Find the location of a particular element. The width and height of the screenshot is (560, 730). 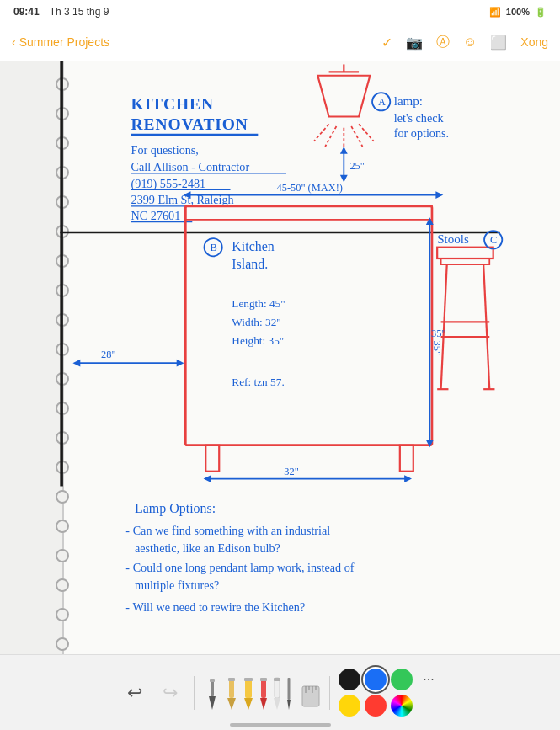

color-multicolor is located at coordinates (402, 706).